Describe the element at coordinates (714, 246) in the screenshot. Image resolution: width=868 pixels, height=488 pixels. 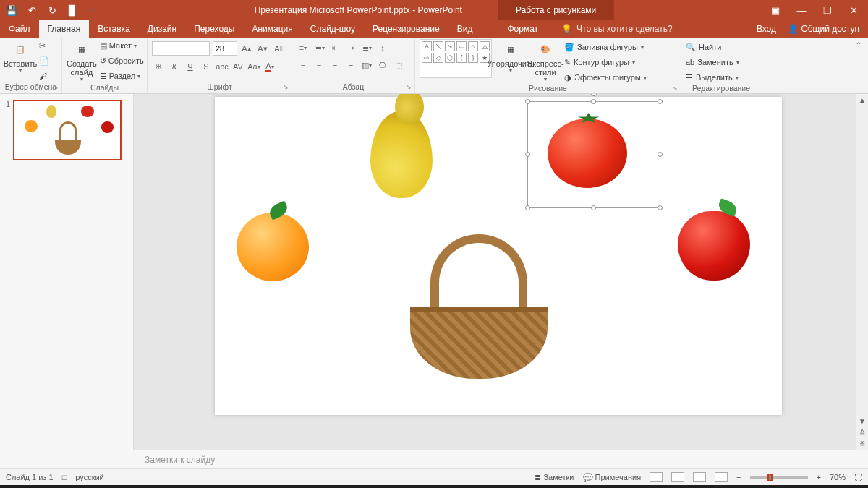
I see `image-apple` at that location.